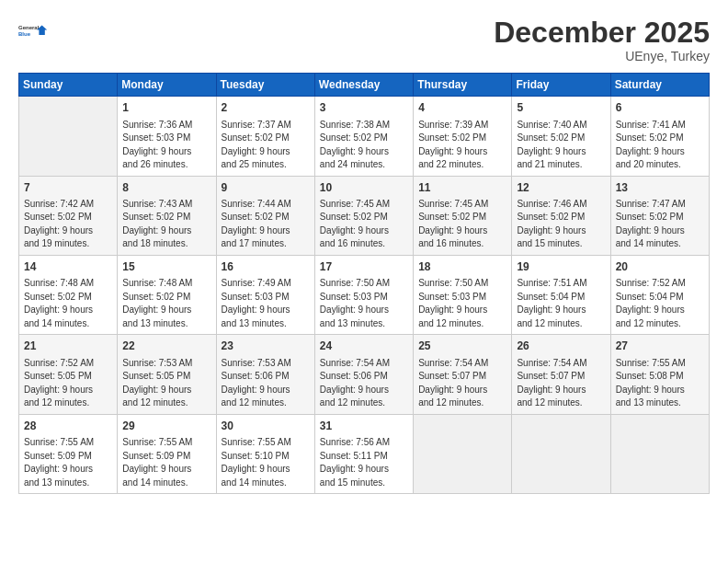 The height and width of the screenshot is (563, 728). What do you see at coordinates (68, 374) in the screenshot?
I see `calendar-cell: 21Sunrise: 7:52 AM Sunset: 5:05 PM Dayli…` at bounding box center [68, 374].